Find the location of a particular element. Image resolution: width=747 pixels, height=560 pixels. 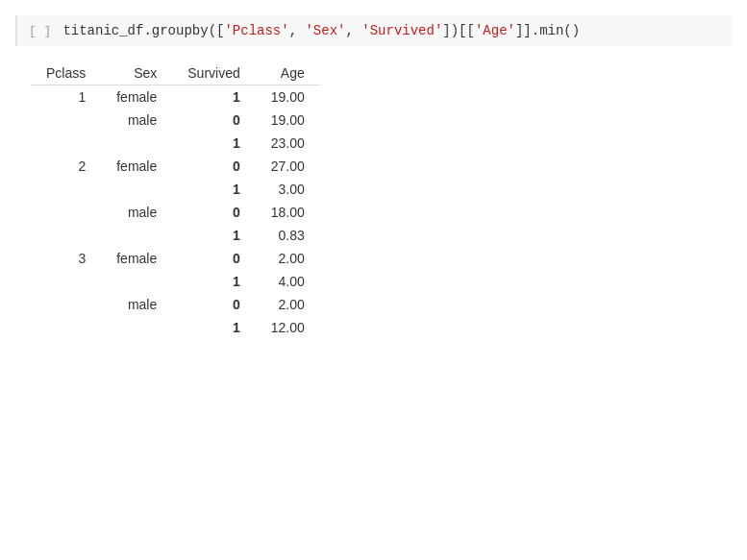

code-str-survived: 'Survived' is located at coordinates (402, 31).